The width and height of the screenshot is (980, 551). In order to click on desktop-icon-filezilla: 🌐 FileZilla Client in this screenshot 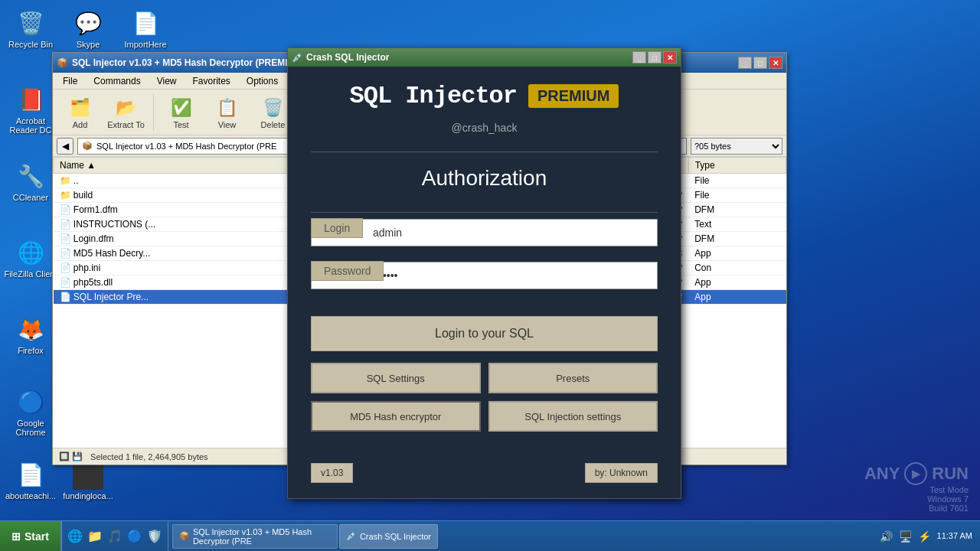, I will do `click(31, 258)`.